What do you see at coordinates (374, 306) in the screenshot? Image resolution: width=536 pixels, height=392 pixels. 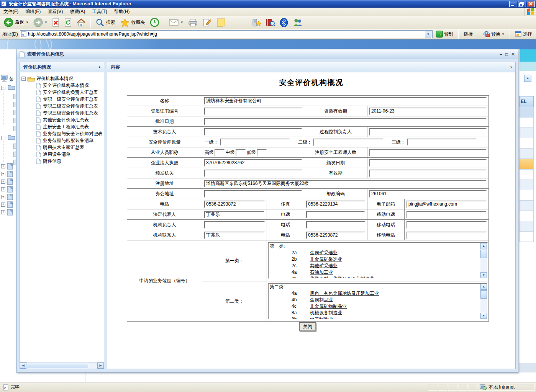 I see `list-item: 4c非金属矿物制品业` at bounding box center [374, 306].